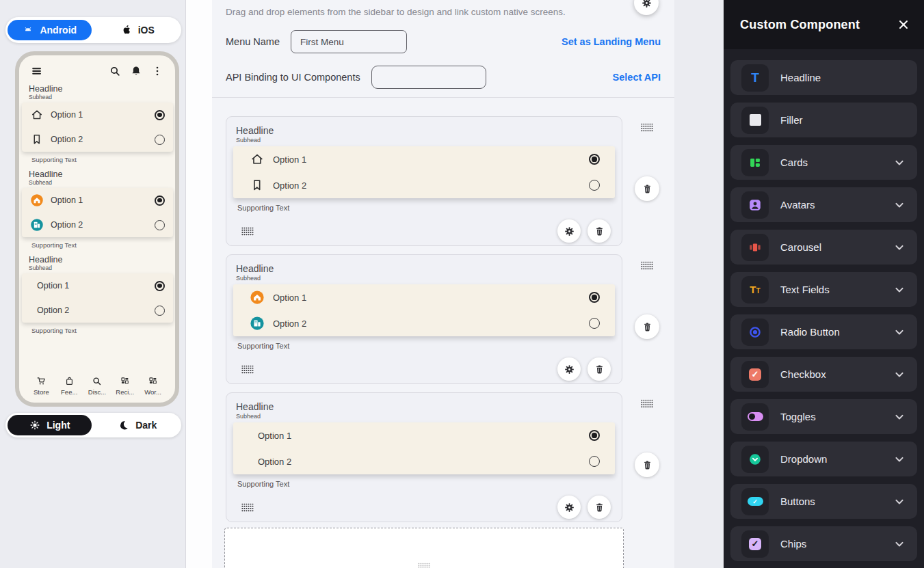  I want to click on menu-settings-button, so click(646, 8).